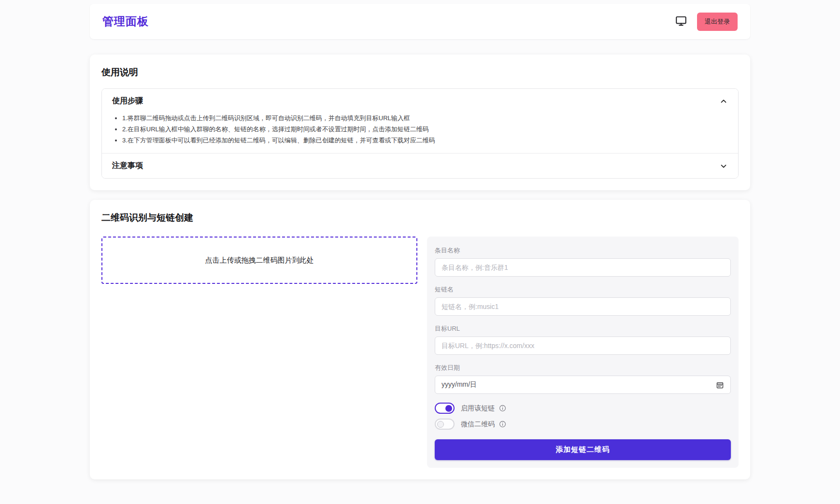 The width and height of the screenshot is (840, 504). I want to click on chevron-up-icon, so click(724, 101).